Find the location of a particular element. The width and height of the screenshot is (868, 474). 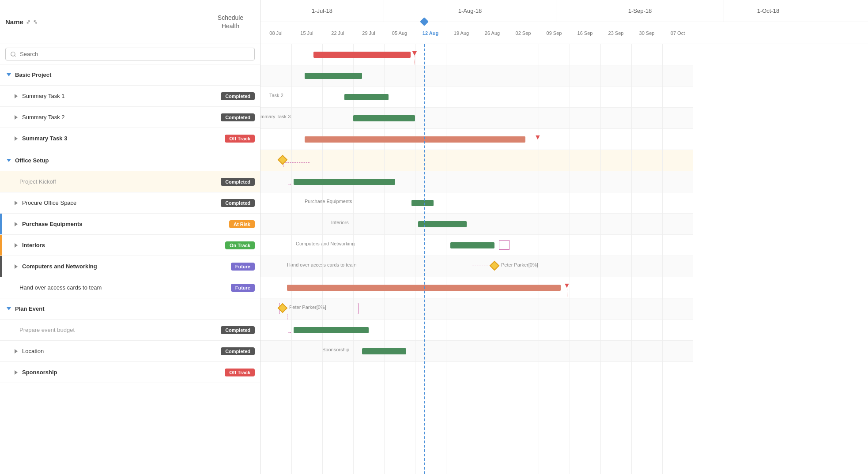

today-line is located at coordinates (425, 248).